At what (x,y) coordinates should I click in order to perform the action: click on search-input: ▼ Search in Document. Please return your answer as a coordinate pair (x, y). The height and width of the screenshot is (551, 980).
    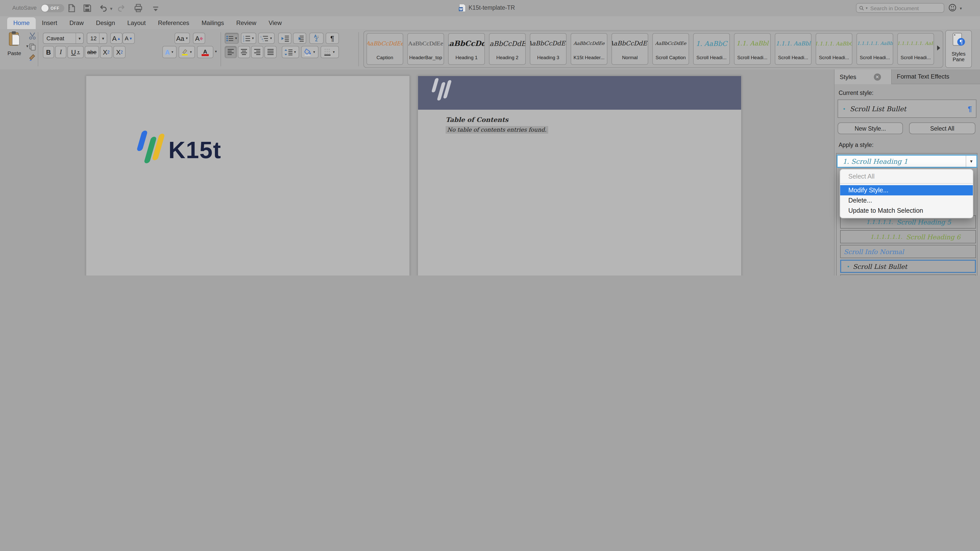
    Looking at the image, I should click on (900, 8).